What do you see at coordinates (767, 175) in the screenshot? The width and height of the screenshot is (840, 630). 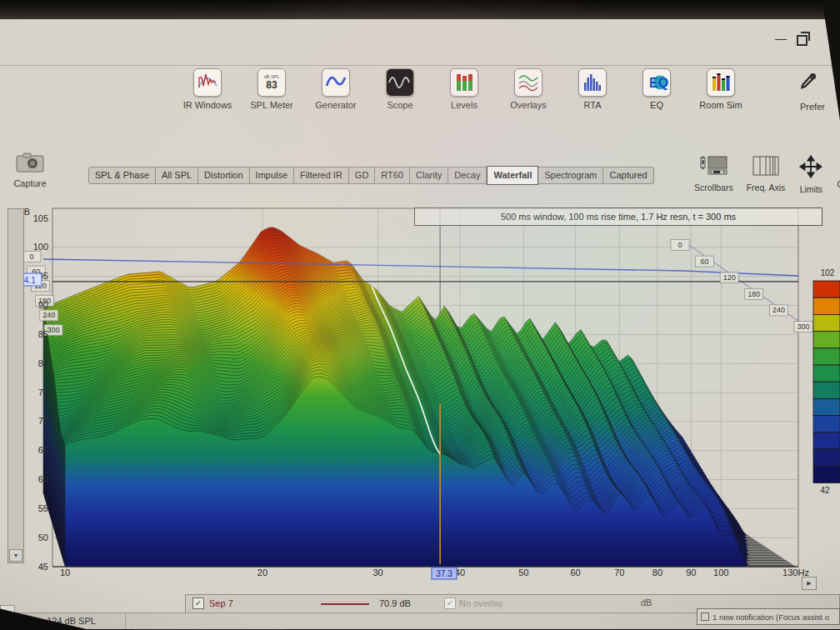 I see `graph-controls: ScrollbarsFreq. AxisLimitsC` at bounding box center [767, 175].